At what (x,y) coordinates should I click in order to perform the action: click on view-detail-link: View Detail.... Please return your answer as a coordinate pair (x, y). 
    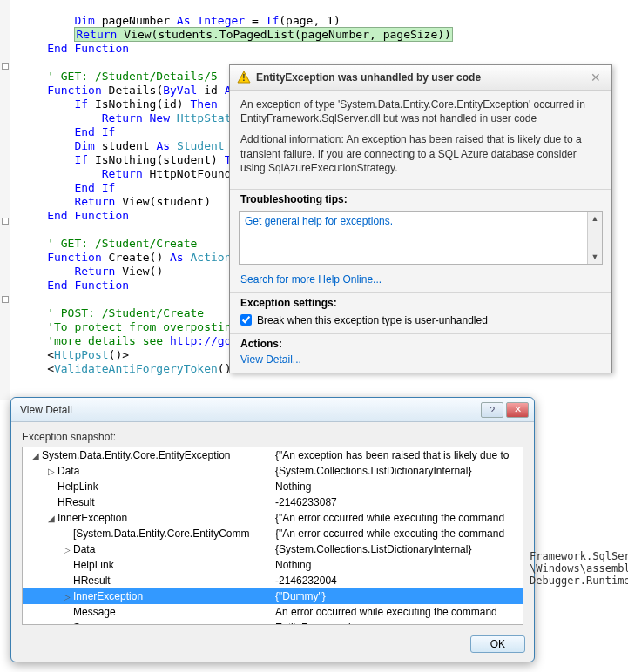
    Looking at the image, I should click on (421, 362).